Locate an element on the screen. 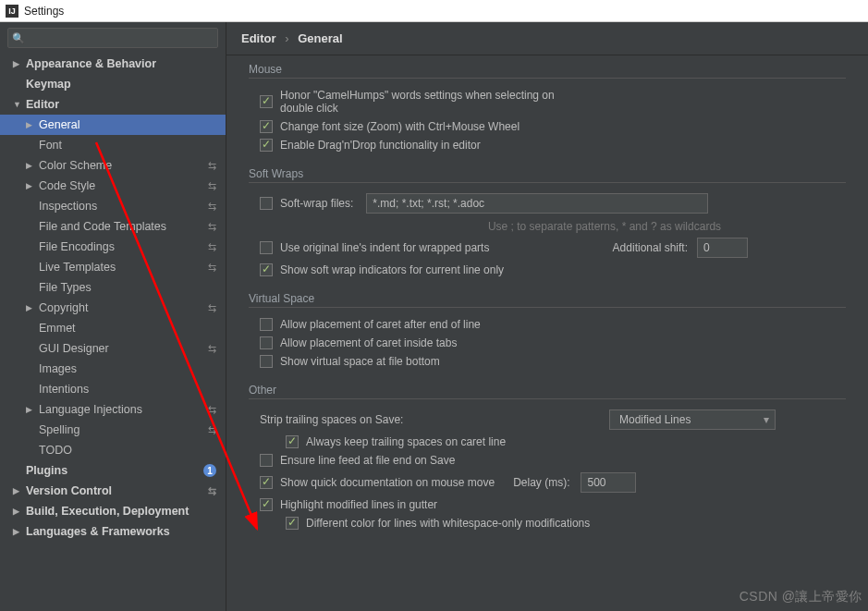 The width and height of the screenshot is (868, 611). cb-honor-camelhumps-input is located at coordinates (266, 102).